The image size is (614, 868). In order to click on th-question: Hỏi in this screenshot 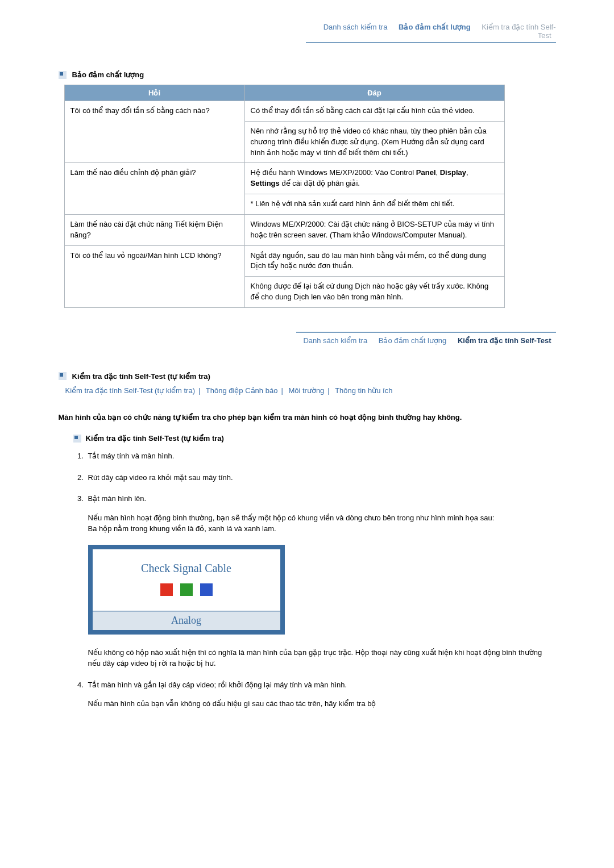, I will do `click(155, 93)`.